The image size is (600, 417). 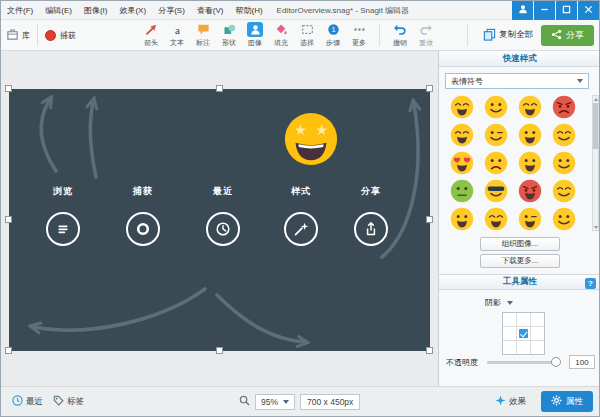 What do you see at coordinates (462, 163) in the screenshot?
I see `emoji-style-heart-eyes` at bounding box center [462, 163].